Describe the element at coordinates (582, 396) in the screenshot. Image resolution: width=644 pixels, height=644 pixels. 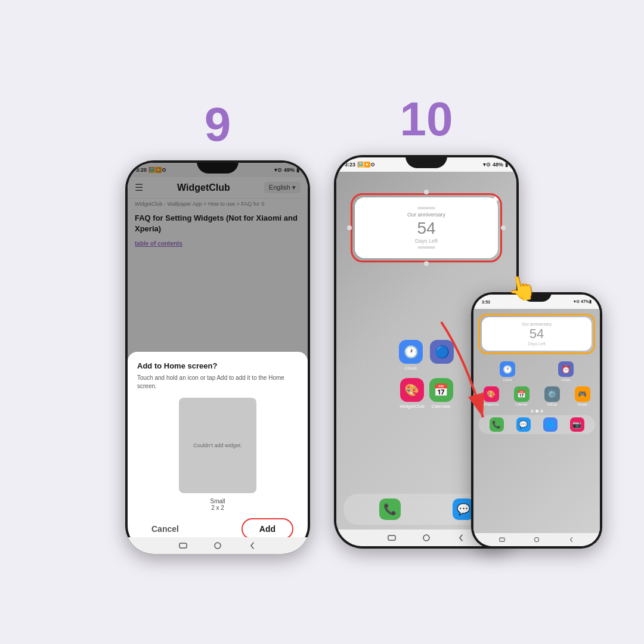
I see `small-google: 🎮 Google` at that location.